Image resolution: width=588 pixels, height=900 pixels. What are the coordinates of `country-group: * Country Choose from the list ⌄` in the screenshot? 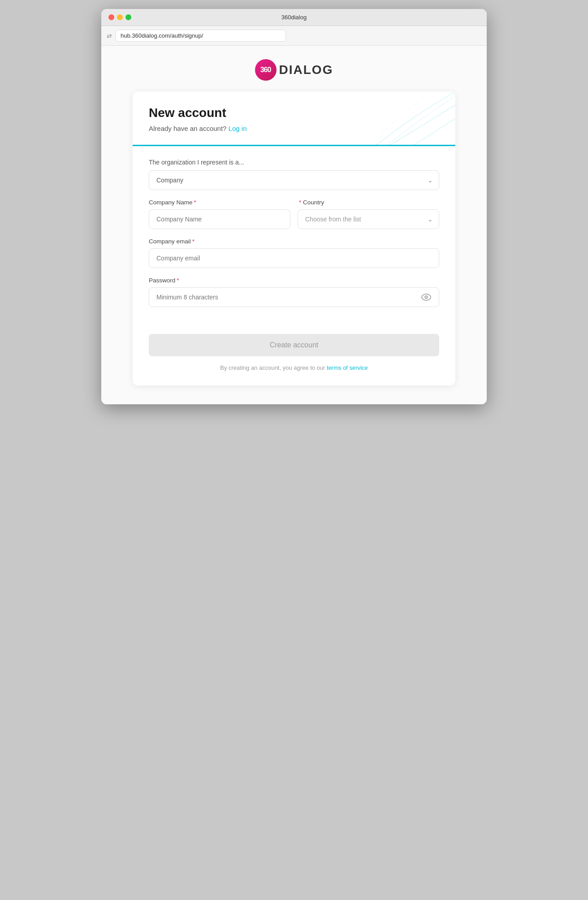 It's located at (368, 214).